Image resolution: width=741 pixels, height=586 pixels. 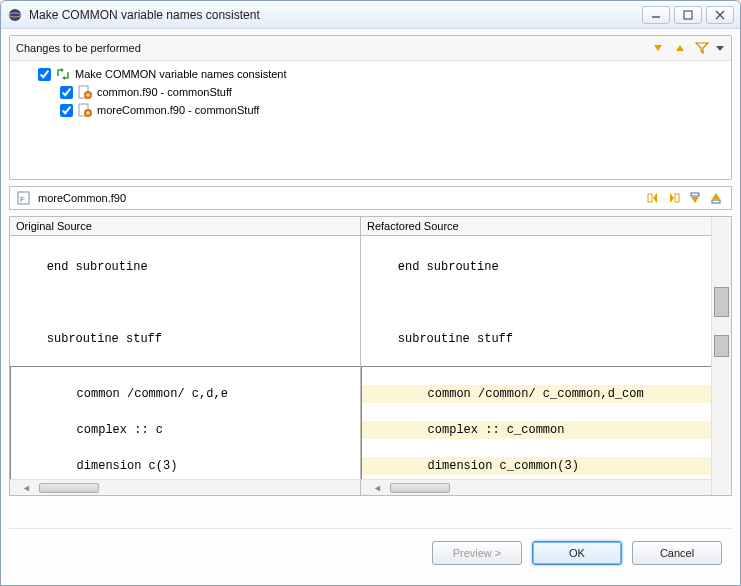 What do you see at coordinates (674, 198) in the screenshot?
I see `copy-right-icon` at bounding box center [674, 198].